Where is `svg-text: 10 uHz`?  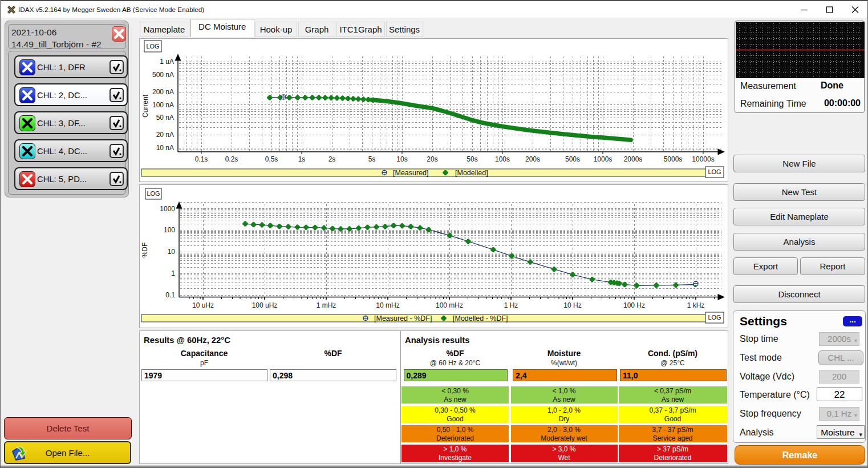
svg-text: 10 uHz is located at coordinates (203, 305).